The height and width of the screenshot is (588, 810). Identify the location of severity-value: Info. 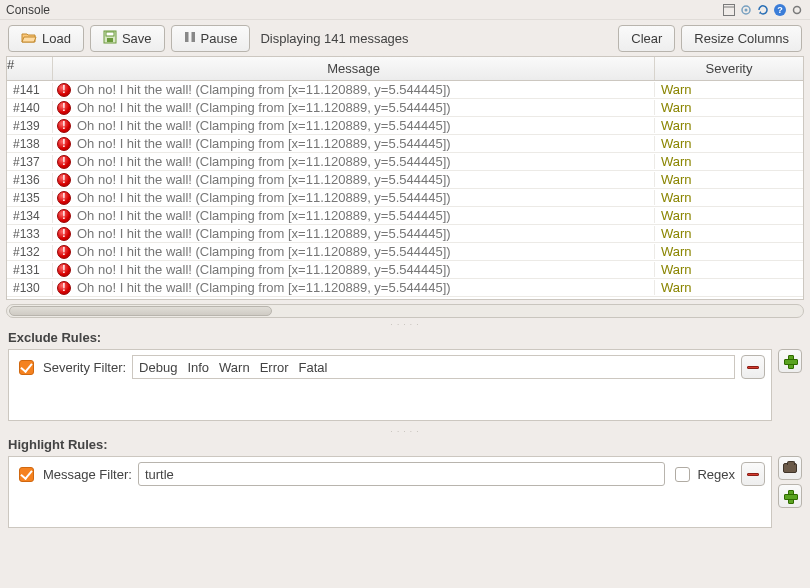
(198, 368).